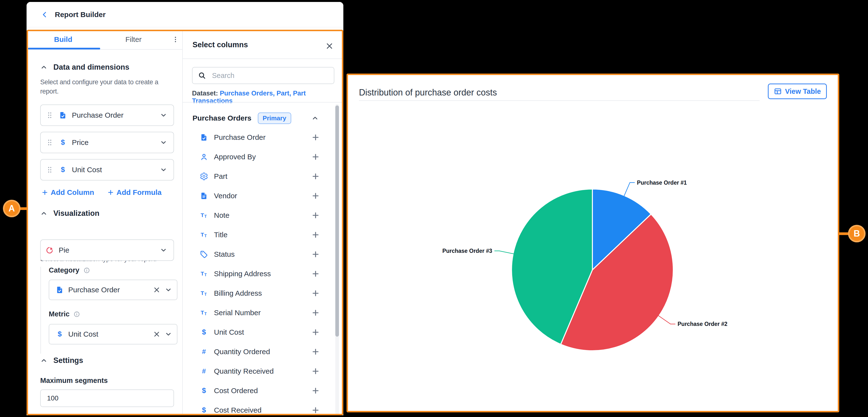 The height and width of the screenshot is (417, 868). Describe the element at coordinates (113, 334) in the screenshot. I see `metric-select: $ Unit Cost` at that location.